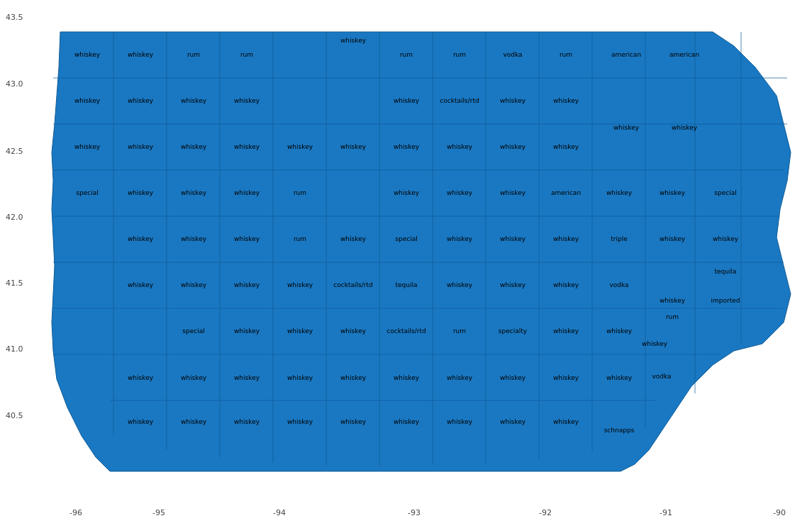  What do you see at coordinates (14, 152) in the screenshot?
I see `y-label-425: 42.5` at bounding box center [14, 152].